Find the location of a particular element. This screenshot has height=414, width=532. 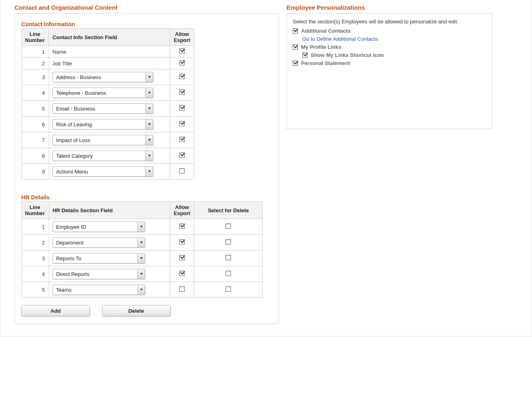

field-cell: Name is located at coordinates (110, 52).